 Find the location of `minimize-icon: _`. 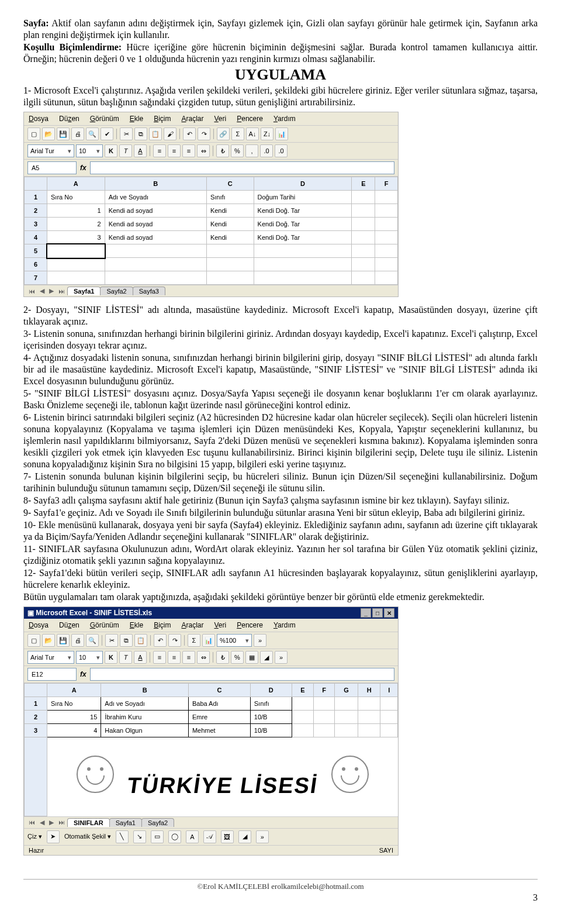

minimize-icon: _ is located at coordinates (366, 613).